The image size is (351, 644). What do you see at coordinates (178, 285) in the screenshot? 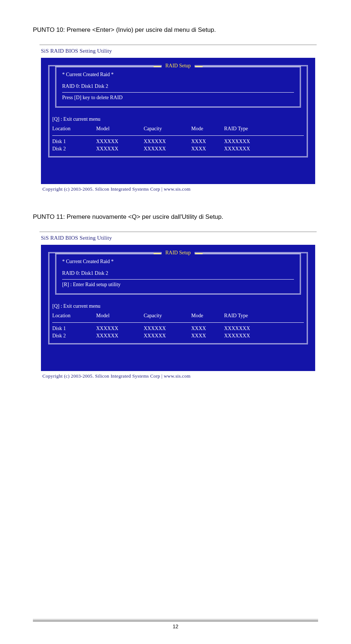
I see `enter-r-hint: [R] : Enter Raid setup utility` at bounding box center [178, 285].